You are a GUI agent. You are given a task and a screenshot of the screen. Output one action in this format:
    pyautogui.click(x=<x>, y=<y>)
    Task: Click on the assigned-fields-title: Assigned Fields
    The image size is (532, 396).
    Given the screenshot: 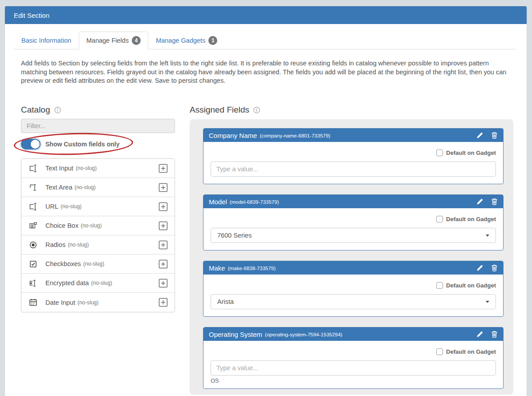 What is the action you would take?
    pyautogui.click(x=352, y=110)
    